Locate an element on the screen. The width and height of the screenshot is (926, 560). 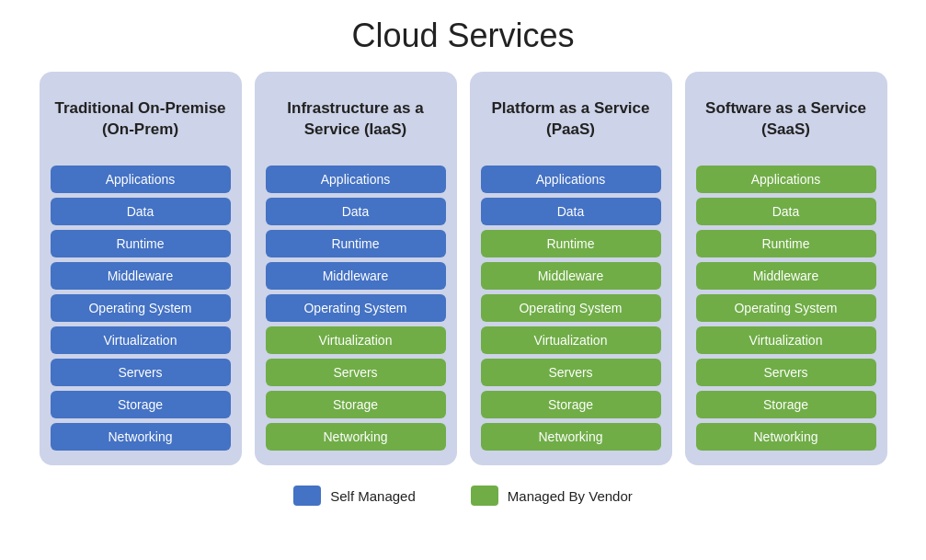
item-paas-5: Virtualization is located at coordinates (571, 340).